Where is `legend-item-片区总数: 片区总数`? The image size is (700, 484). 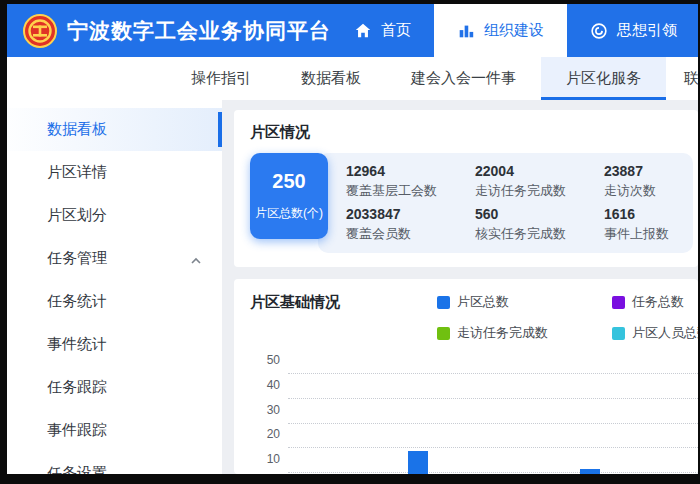 legend-item-片区总数: 片区总数 is located at coordinates (492, 302).